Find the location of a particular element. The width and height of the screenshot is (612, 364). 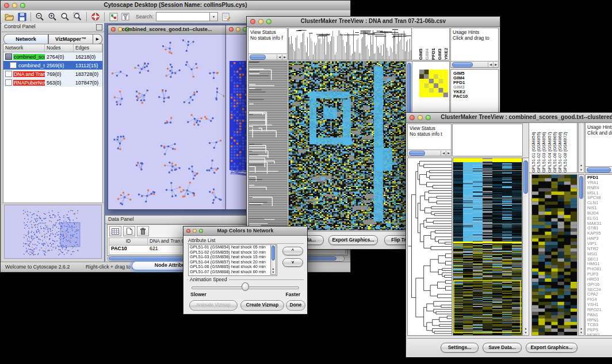

zoom-fit-icon is located at coordinates (65, 17).